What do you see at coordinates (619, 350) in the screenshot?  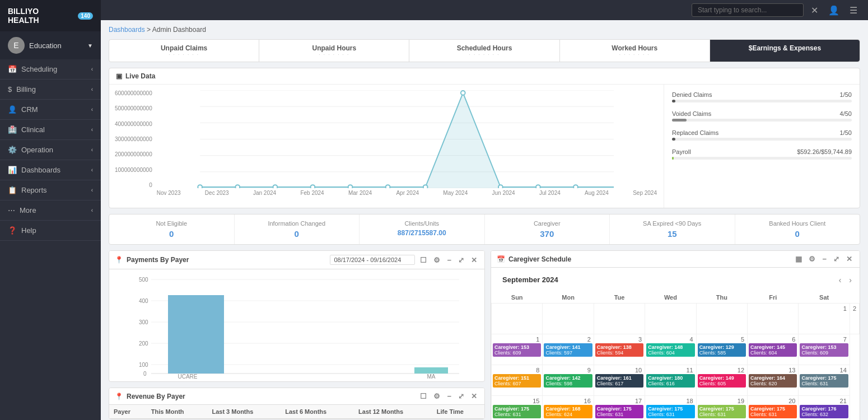 I see `calendar-event: Caregiver: 138Clients: 594` at bounding box center [619, 350].